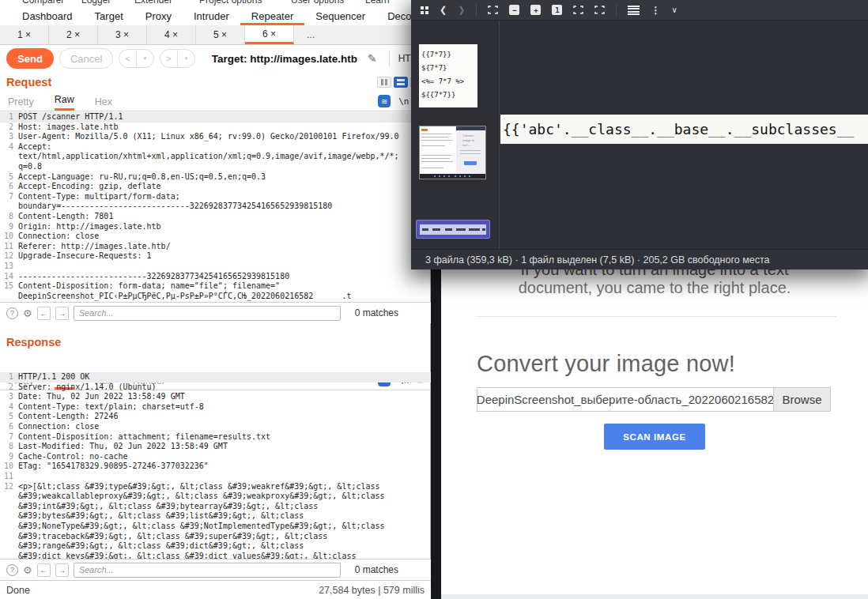 The image size is (868, 599). I want to click on repeater-tab-1: 1 ×, so click(25, 35).